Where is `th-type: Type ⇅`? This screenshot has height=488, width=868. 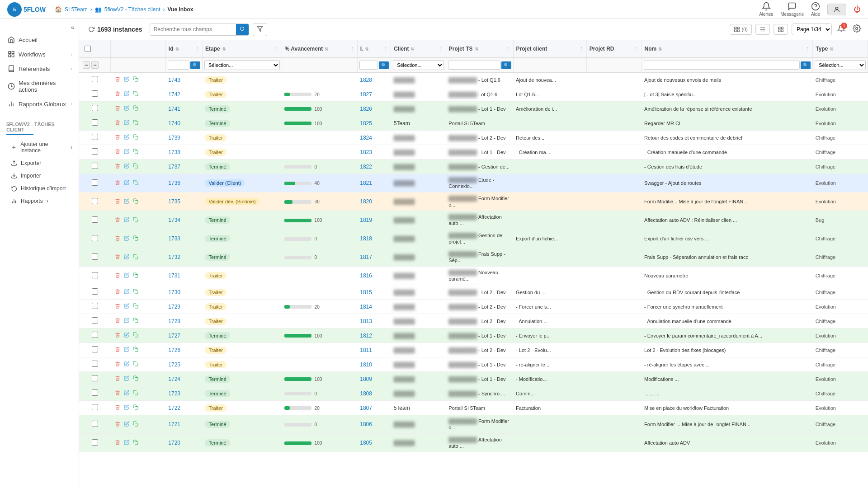 th-type: Type ⇅ is located at coordinates (840, 49).